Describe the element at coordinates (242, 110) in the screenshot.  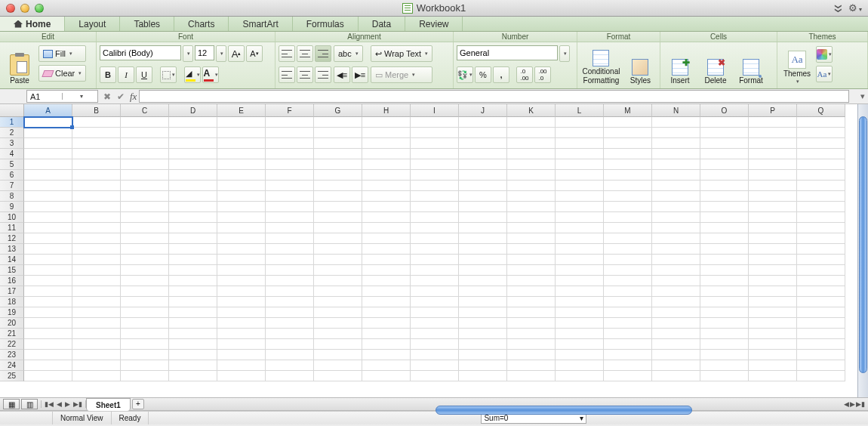
I see `column-header: E` at that location.